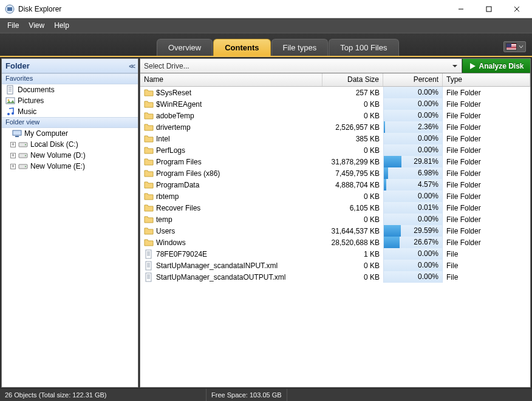  What do you see at coordinates (517, 8) in the screenshot?
I see `close-button` at bounding box center [517, 8].